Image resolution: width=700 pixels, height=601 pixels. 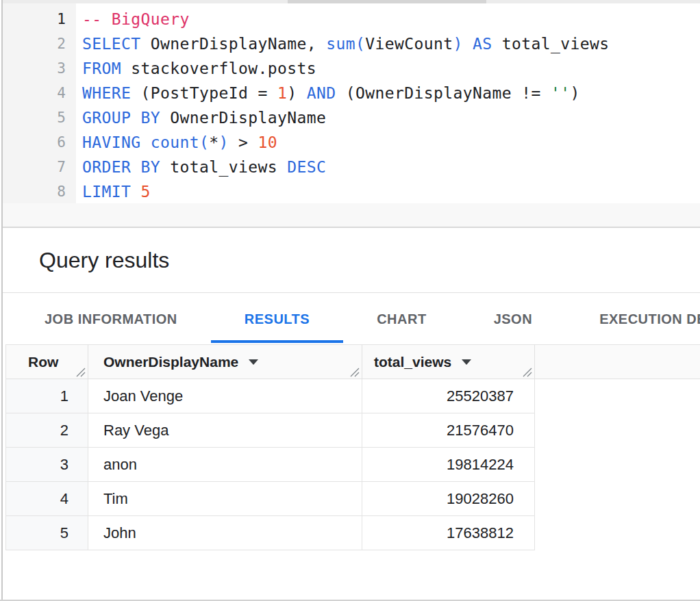 I want to click on column-header-total-views: total_views, so click(x=449, y=361).